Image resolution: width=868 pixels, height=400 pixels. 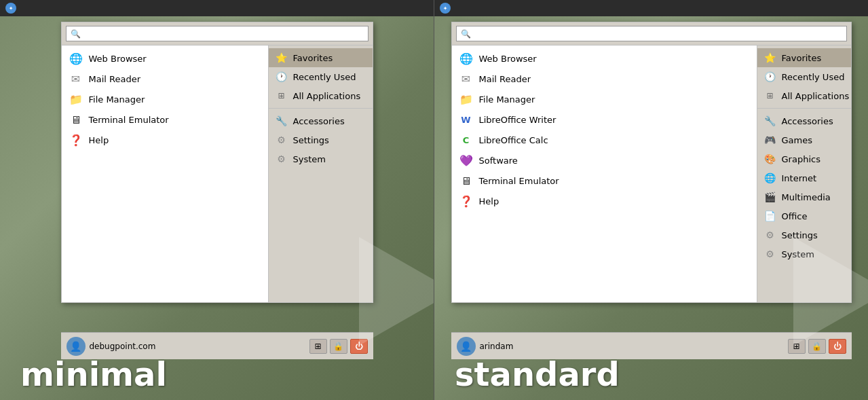 I want to click on mail-reader-label-left: Mail Reader, so click(x=115, y=79).